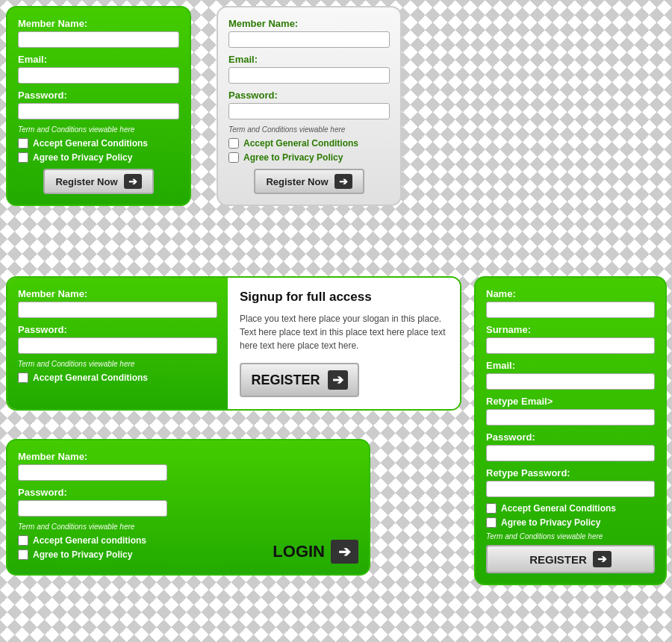 This screenshot has width=672, height=642. Describe the element at coordinates (570, 453) in the screenshot. I see `form5-password-input` at that location.